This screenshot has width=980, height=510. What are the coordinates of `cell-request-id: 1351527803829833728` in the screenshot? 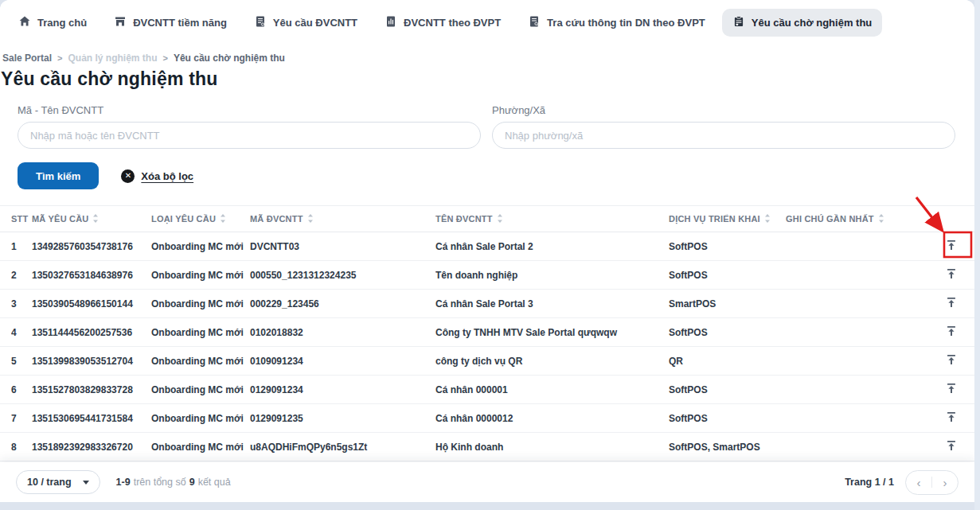 It's located at (92, 390).